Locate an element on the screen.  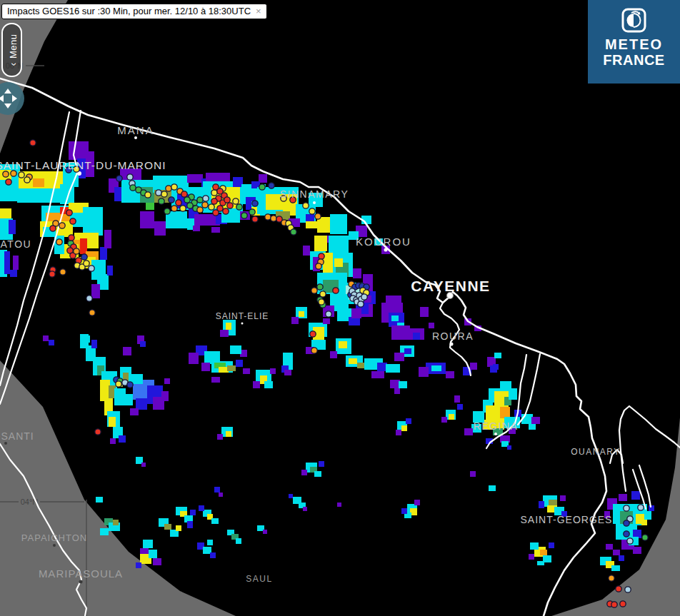
close-icon: × is located at coordinates (259, 11).